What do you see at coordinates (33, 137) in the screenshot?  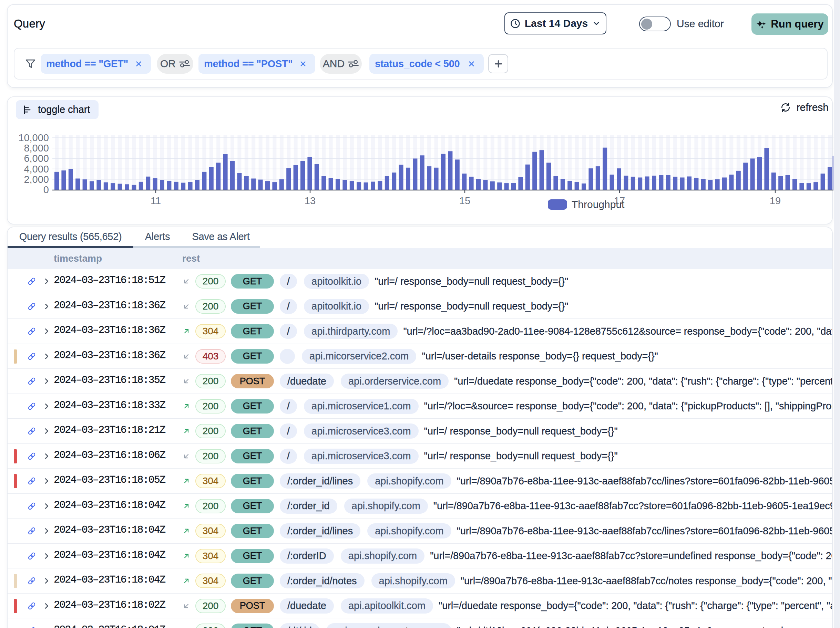 I see `svg-text: 10,000` at bounding box center [33, 137].